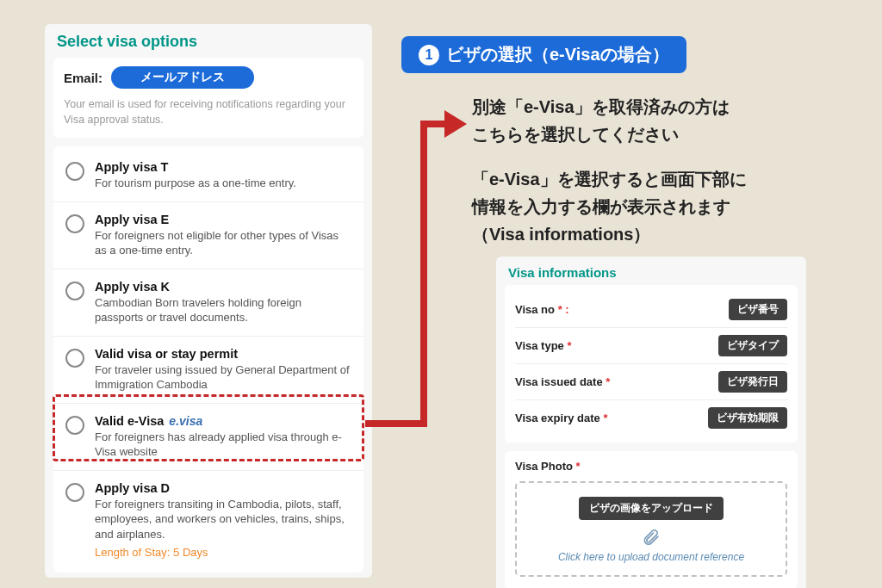  What do you see at coordinates (223, 167) in the screenshot?
I see `option-title: Apply visa T` at bounding box center [223, 167].